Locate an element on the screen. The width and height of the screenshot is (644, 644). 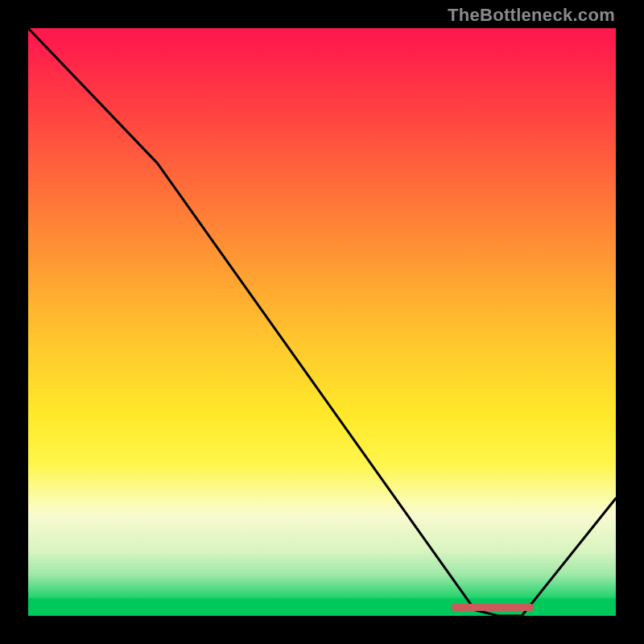
highlight-bar is located at coordinates (493, 607).